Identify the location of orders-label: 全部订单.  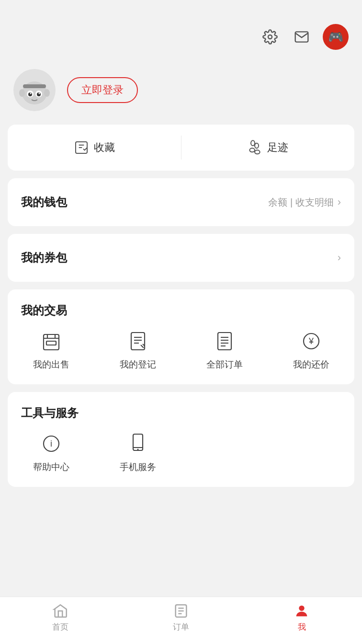
(225, 365).